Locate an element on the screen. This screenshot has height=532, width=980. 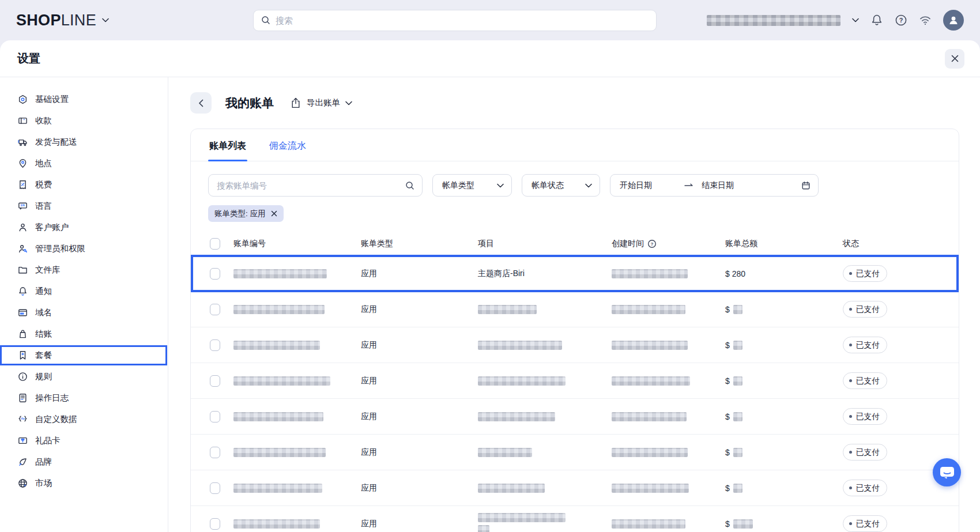
bill-search is located at coordinates (315, 186).